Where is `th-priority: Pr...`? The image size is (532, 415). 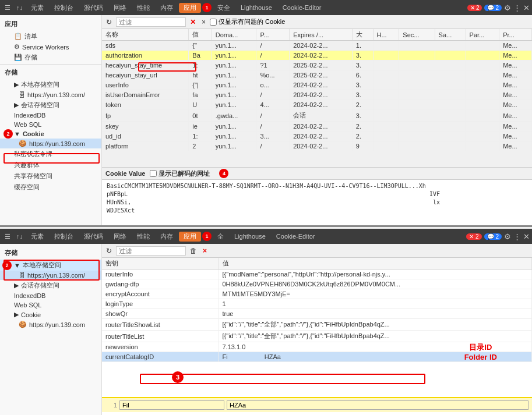 th-priority: Pr... is located at coordinates (516, 35).